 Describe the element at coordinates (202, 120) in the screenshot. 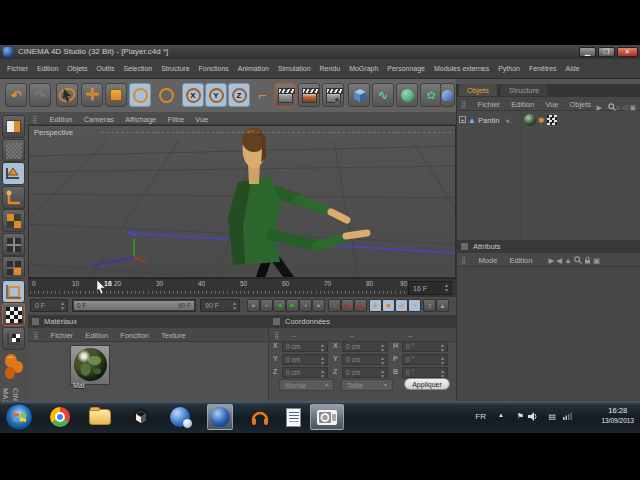

I see `vmenu-vue: Vue` at that location.